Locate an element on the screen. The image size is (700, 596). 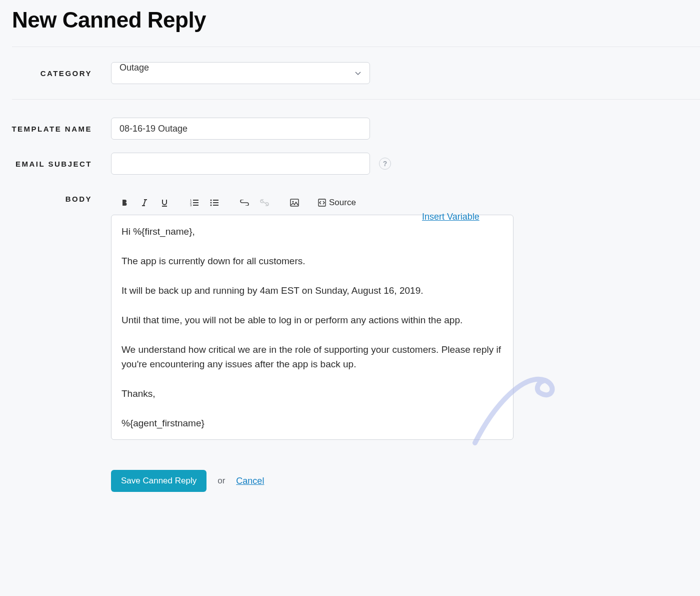
help-icon: ? is located at coordinates (385, 164).